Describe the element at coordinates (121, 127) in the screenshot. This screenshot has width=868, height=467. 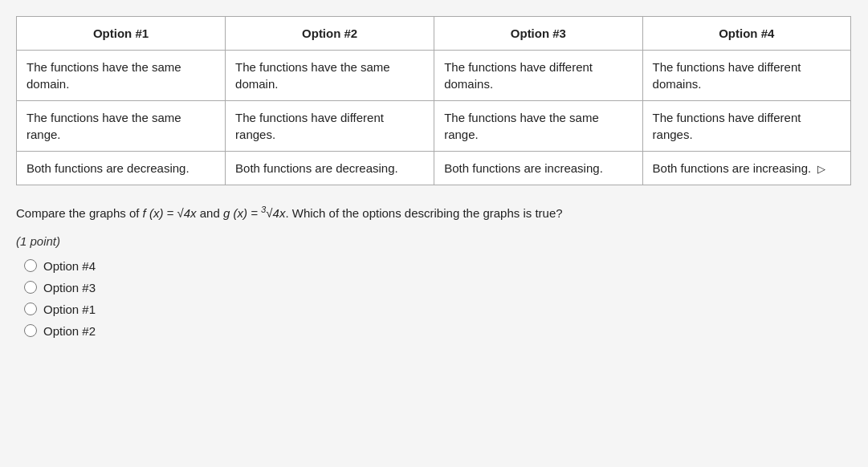
I see `row2-col1: The functions have the same range.` at that location.